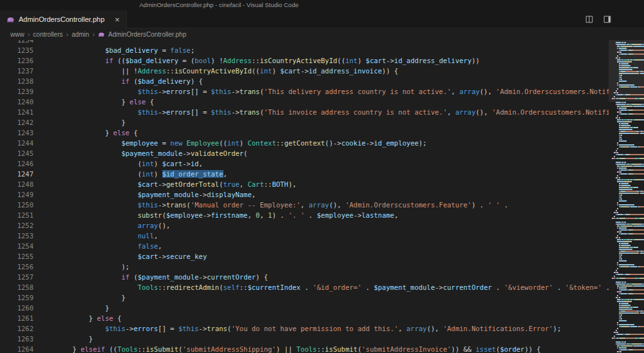  Describe the element at coordinates (17, 102) in the screenshot. I see `line-number: 1240` at that location.